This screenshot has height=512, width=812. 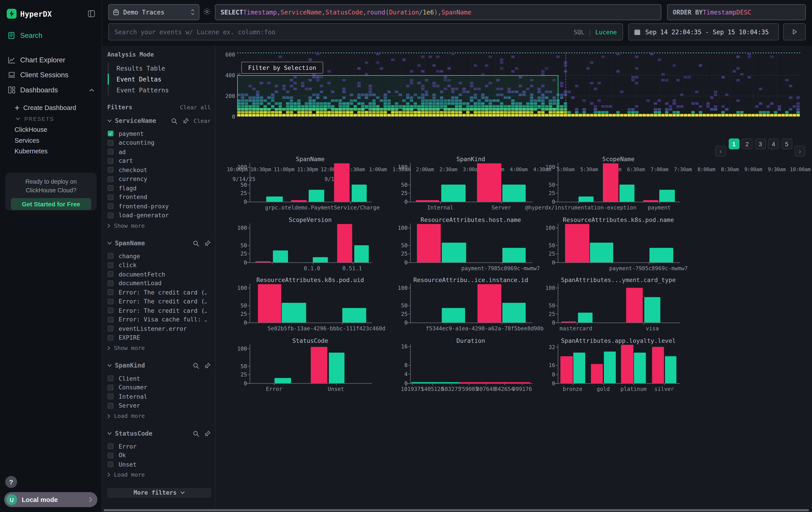 I want to click on filter-option-consumer: Consumer, so click(x=159, y=387).